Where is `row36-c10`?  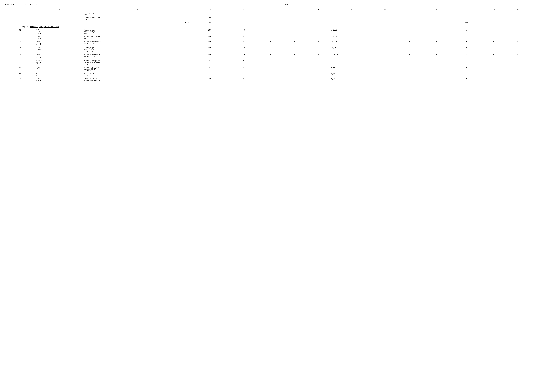 row36-c10 is located at coordinates (385, 56).